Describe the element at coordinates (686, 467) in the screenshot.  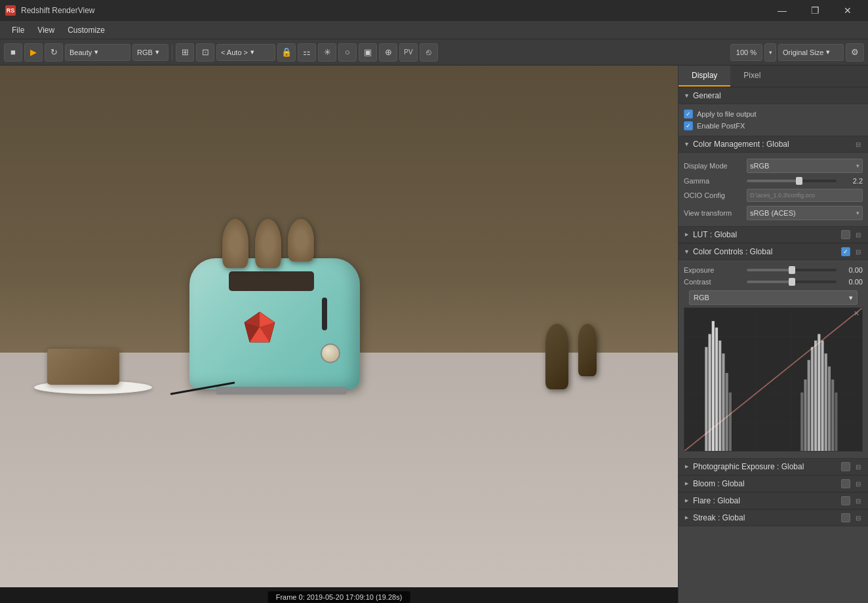
I see `photo-exposure-arrow-icon: ▼` at that location.